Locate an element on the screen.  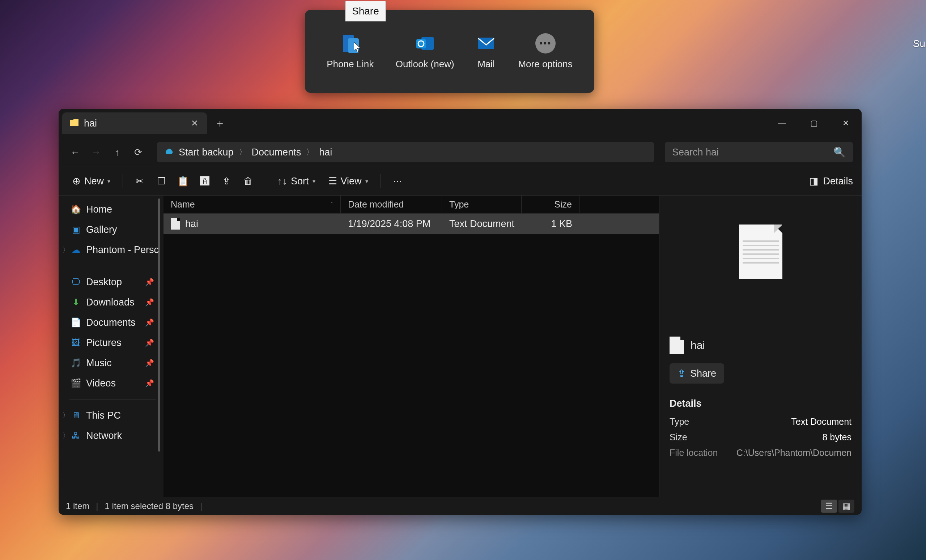
copy-button: ❐ is located at coordinates (161, 181).